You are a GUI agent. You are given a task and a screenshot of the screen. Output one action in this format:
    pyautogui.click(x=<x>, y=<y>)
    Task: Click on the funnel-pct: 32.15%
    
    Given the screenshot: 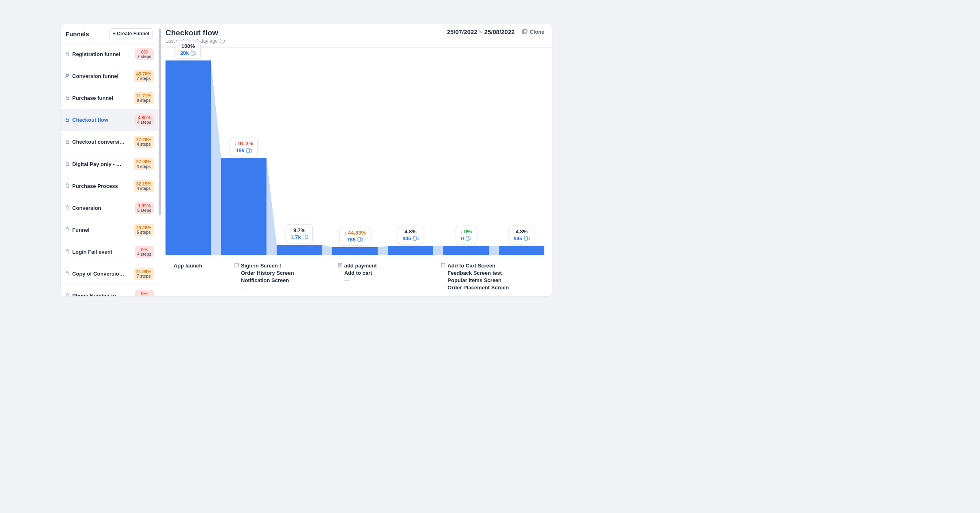 What is the action you would take?
    pyautogui.click(x=144, y=184)
    